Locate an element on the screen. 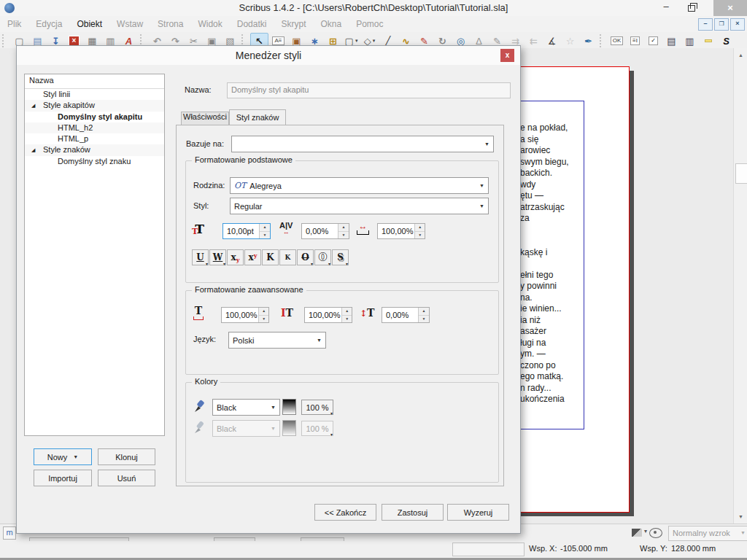  shadow-button: S is located at coordinates (340, 257).